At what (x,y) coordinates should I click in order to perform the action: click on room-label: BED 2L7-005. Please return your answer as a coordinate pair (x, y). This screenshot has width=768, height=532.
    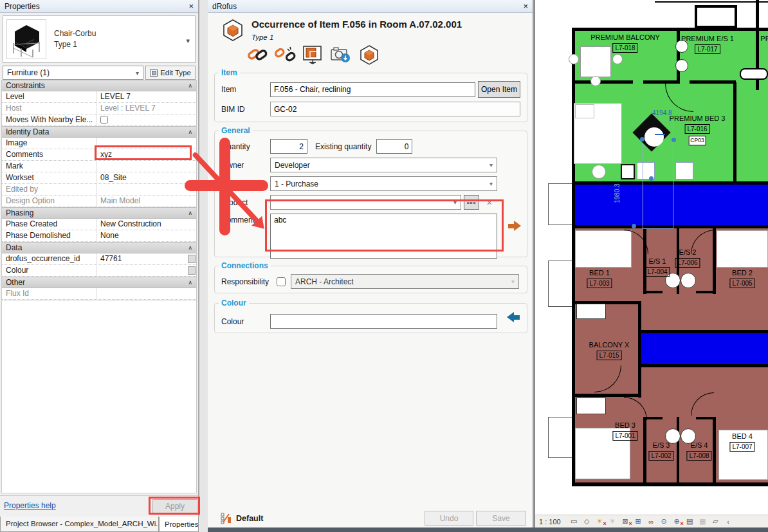
    Looking at the image, I should click on (742, 279).